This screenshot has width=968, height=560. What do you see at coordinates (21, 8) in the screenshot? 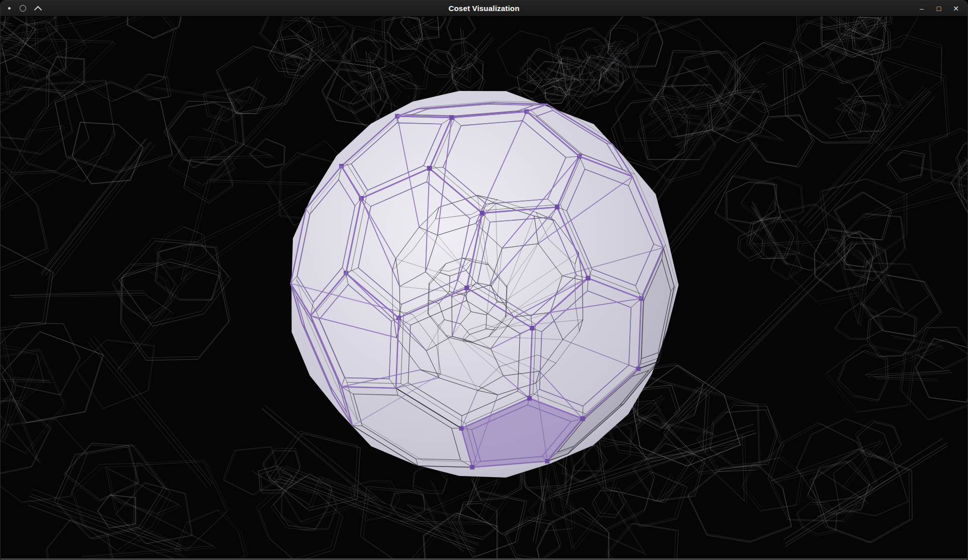
I see `titlebar-left-icons` at bounding box center [21, 8].